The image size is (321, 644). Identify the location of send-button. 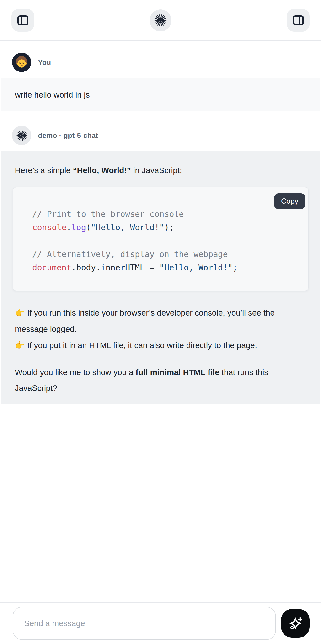
(295, 623).